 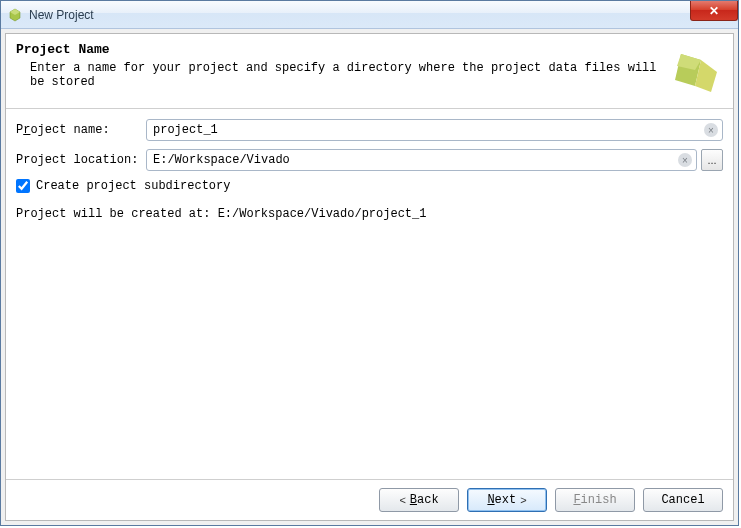 I want to click on back-button: < Back, so click(x=419, y=500).